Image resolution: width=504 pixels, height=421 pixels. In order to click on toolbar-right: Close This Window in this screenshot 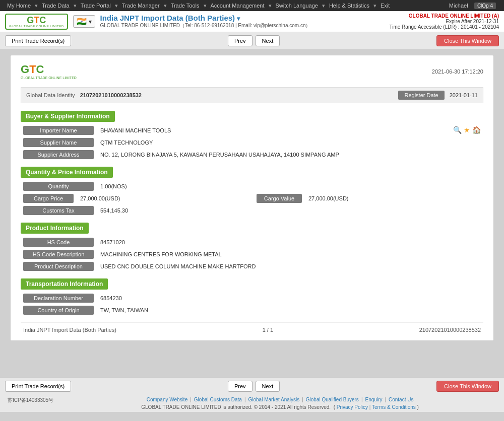, I will do `click(468, 41)`.